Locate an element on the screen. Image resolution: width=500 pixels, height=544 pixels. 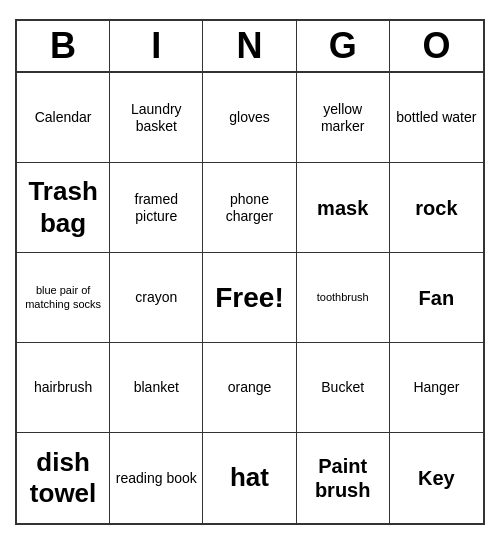
cell-text-2: gloves is located at coordinates (249, 118).